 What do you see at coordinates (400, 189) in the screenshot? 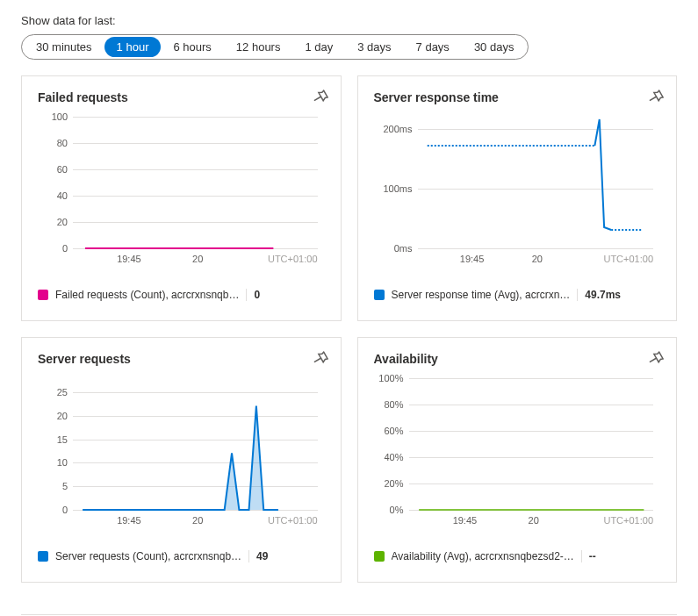
I see `y-tick: 100ms` at bounding box center [400, 189].